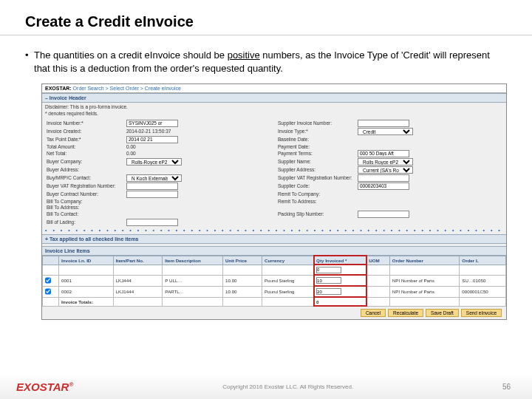 Image resolution: width=532 pixels, height=399 pixels. What do you see at coordinates (483, 260) in the screenshot?
I see `col-header: Order L` at bounding box center [483, 260].